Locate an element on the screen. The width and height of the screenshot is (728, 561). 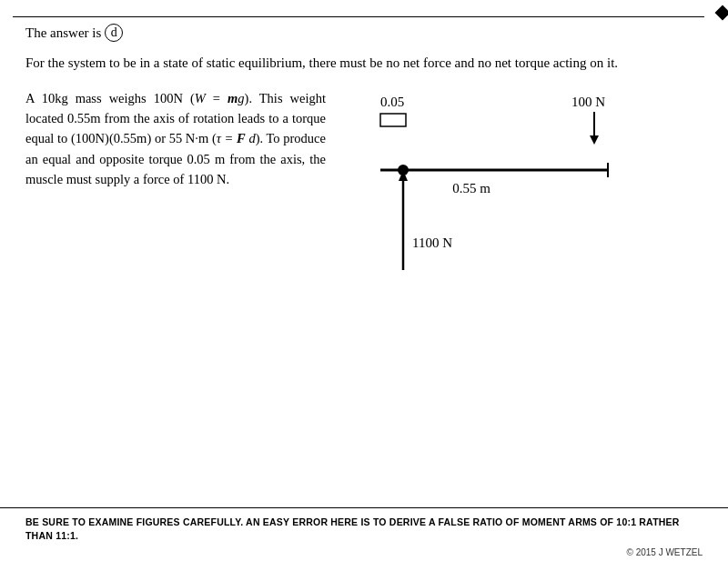
top-line is located at coordinates (359, 22).